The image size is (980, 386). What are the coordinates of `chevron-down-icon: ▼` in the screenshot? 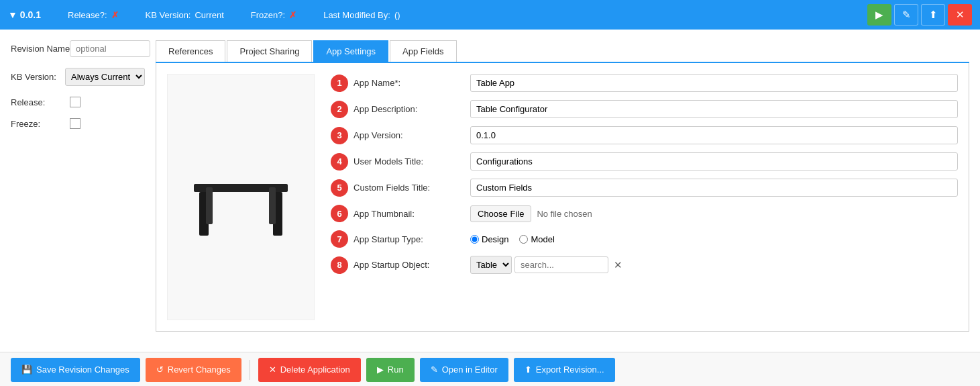 It's located at (13, 15).